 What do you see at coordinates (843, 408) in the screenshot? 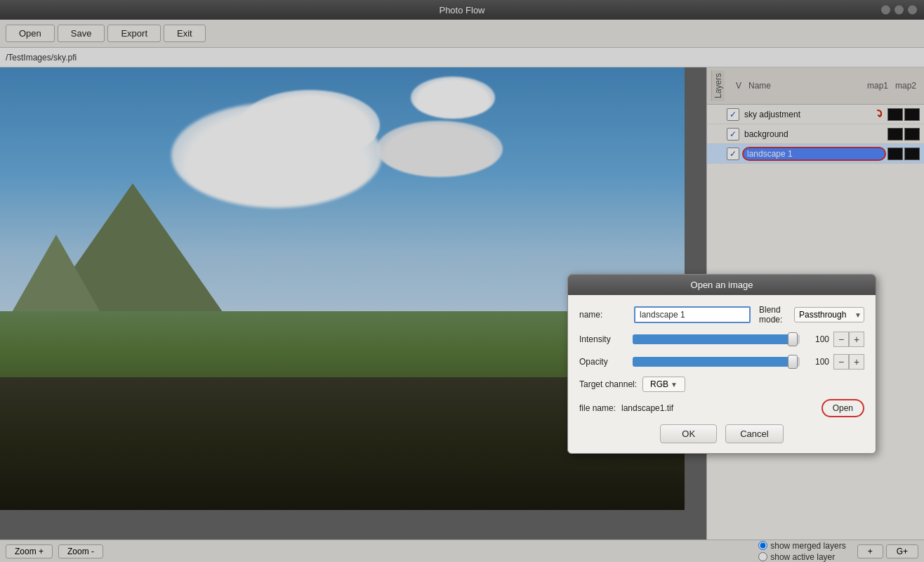
I see `file-open-button: Open` at bounding box center [843, 408].